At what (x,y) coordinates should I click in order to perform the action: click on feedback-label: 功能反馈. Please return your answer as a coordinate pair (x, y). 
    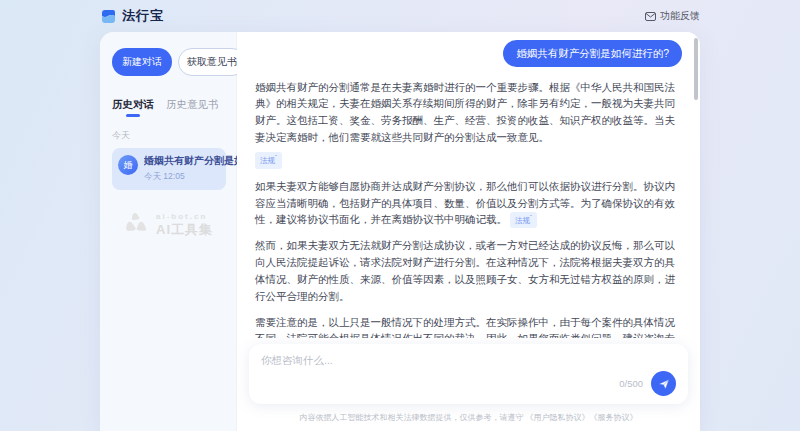
    Looking at the image, I should click on (680, 16).